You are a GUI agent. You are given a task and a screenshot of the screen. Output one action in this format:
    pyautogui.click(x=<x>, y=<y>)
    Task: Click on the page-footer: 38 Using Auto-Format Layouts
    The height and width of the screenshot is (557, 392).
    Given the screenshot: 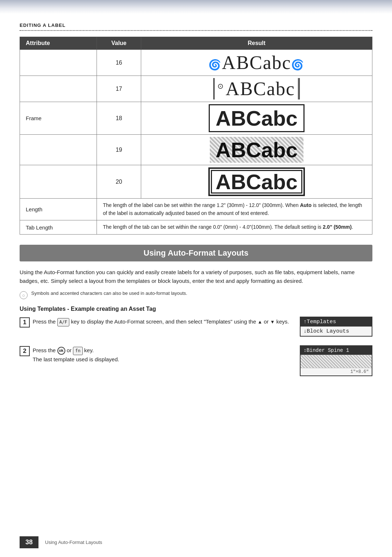 What is the action you would take?
    pyautogui.click(x=196, y=542)
    